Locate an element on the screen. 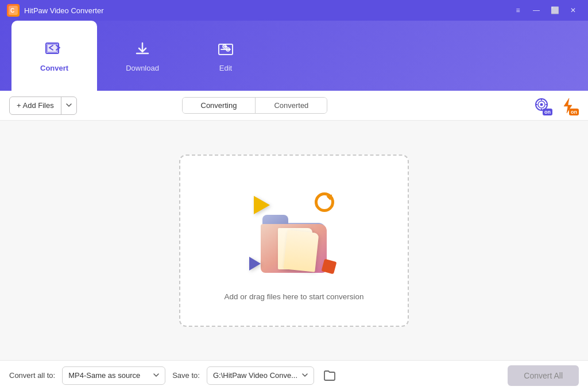  add-files-dropdown-arrow is located at coordinates (69, 106).